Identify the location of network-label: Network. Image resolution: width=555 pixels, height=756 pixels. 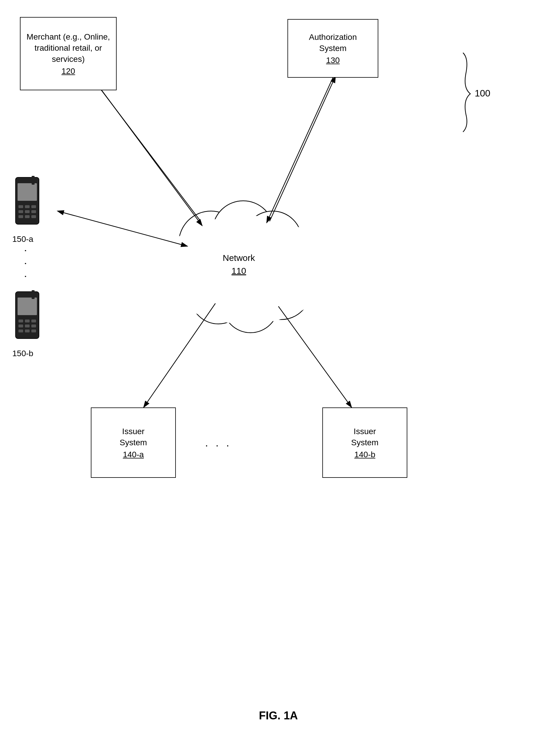
(239, 258).